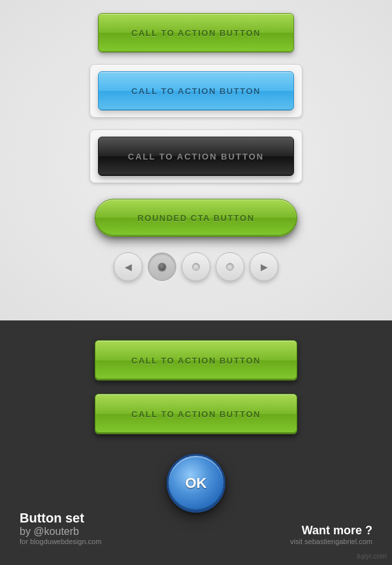 The width and height of the screenshot is (392, 565). Describe the element at coordinates (196, 218) in the screenshot. I see `rounded-btn-wrapper: ROUNDED CTA BUTTON` at that location.